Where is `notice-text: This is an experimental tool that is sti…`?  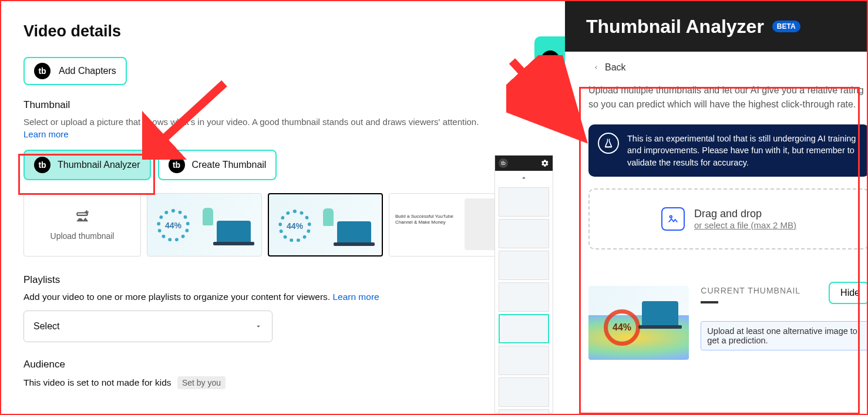
notice-text: This is an experimental tool that is sti… is located at coordinates (743, 150).